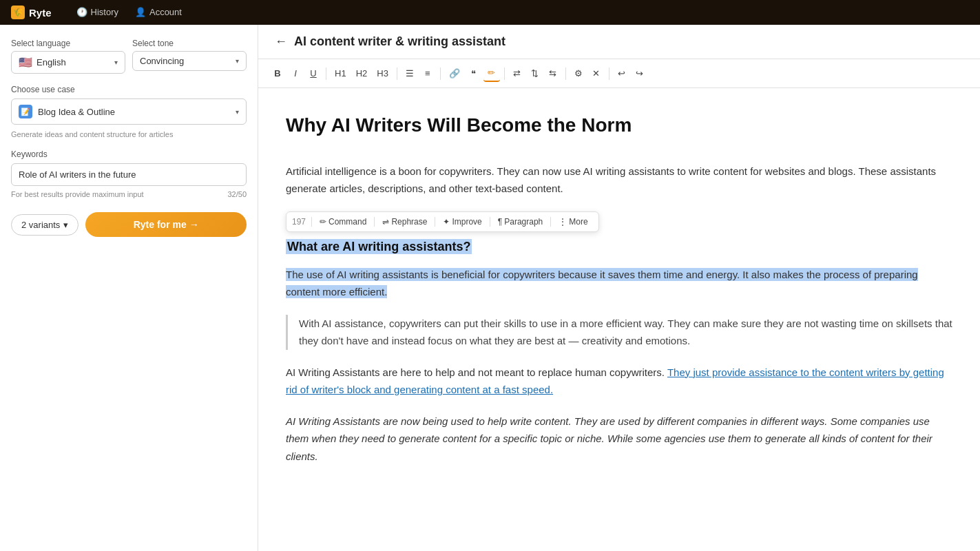 Image resolution: width=980 pixels, height=551 pixels. I want to click on undo-button: ↩, so click(622, 73).